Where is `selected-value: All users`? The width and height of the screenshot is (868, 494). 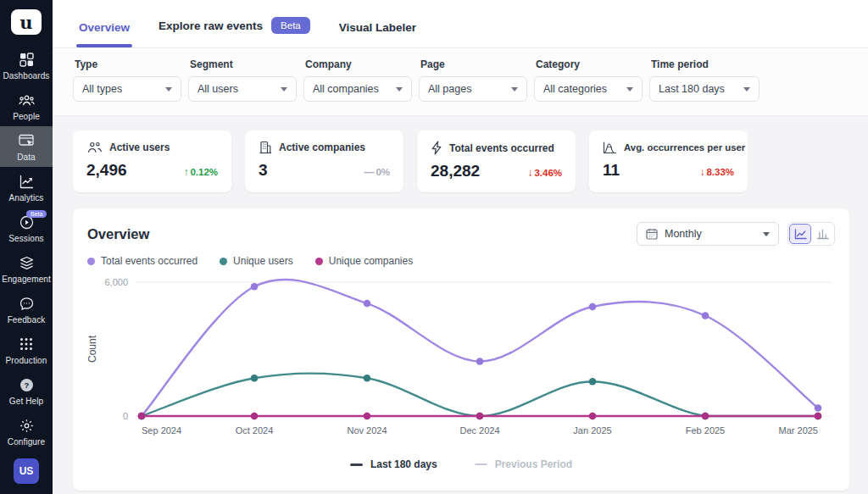 selected-value: All users is located at coordinates (218, 89).